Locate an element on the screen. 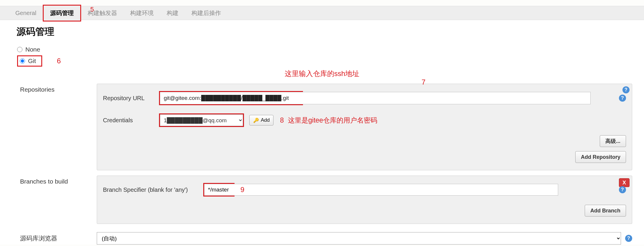 The height and width of the screenshot is (246, 644). annotation-8: 8 is located at coordinates (282, 120).